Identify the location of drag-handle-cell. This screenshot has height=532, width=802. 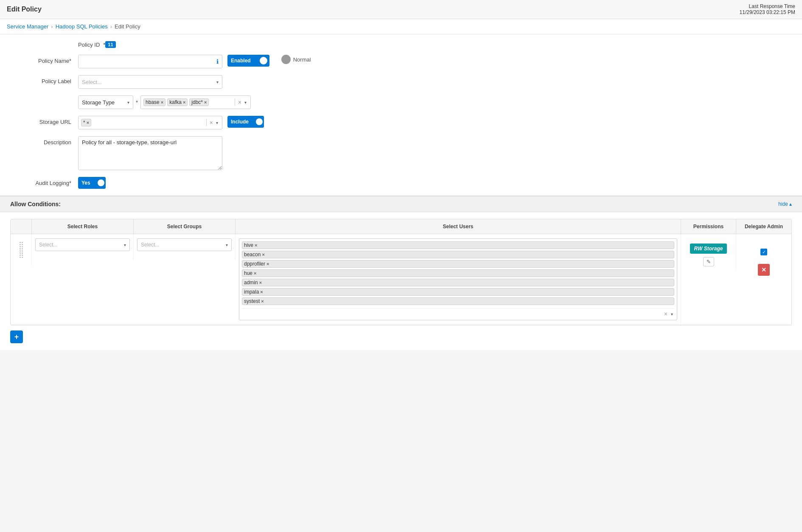
(21, 250).